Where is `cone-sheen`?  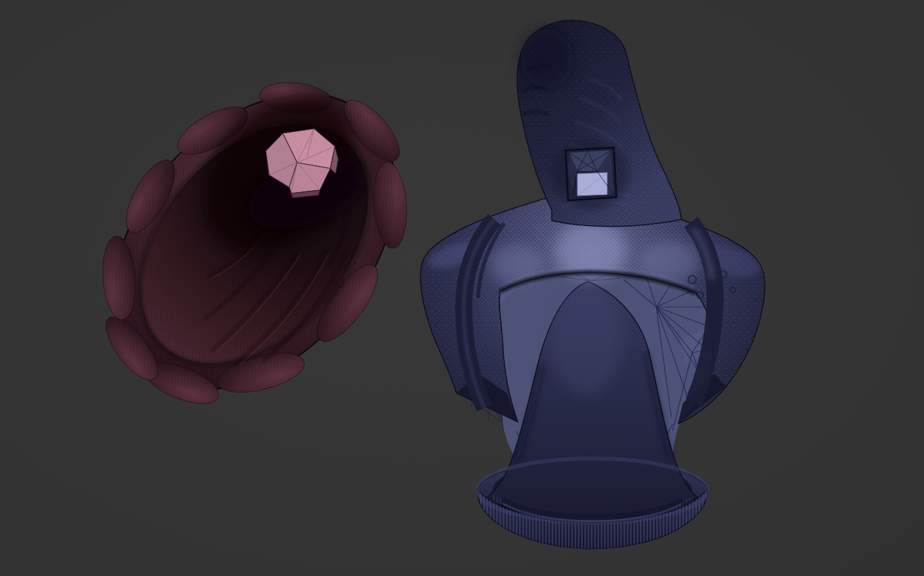
cone-sheen is located at coordinates (586, 340).